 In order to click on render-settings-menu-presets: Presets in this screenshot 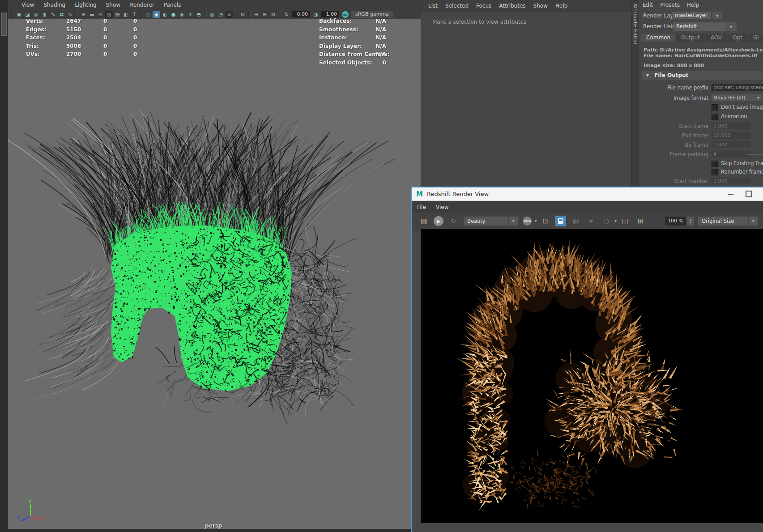, I will do `click(670, 5)`.